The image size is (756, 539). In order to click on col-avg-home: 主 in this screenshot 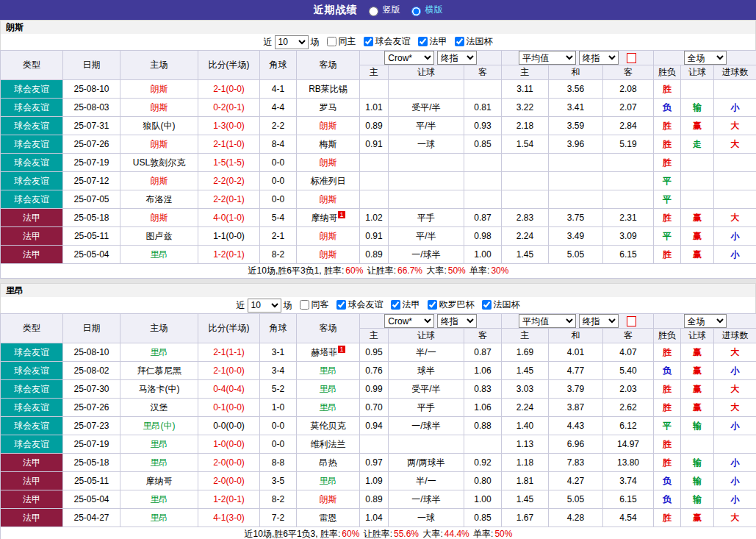, I will do `click(525, 336)`.